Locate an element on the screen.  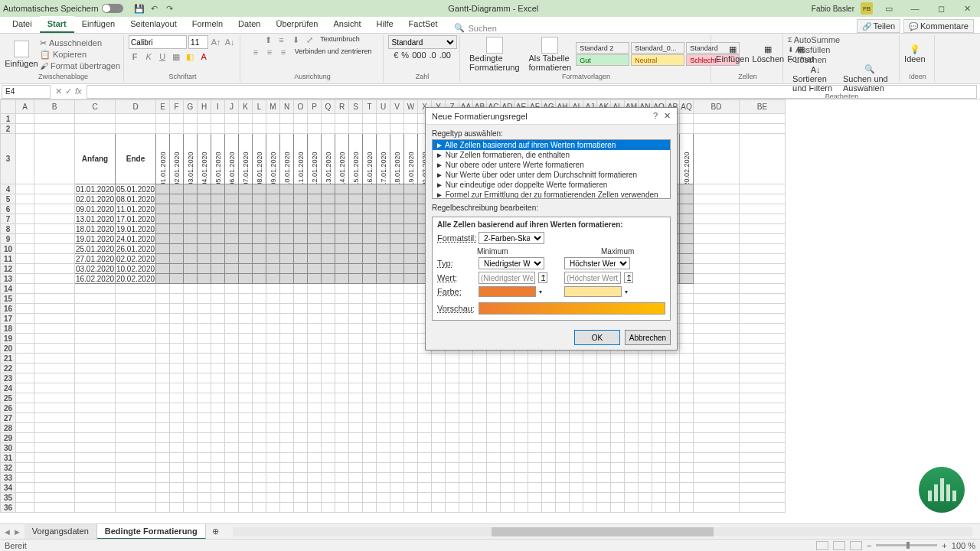
undo-icon: ↶ is located at coordinates (155, 8).